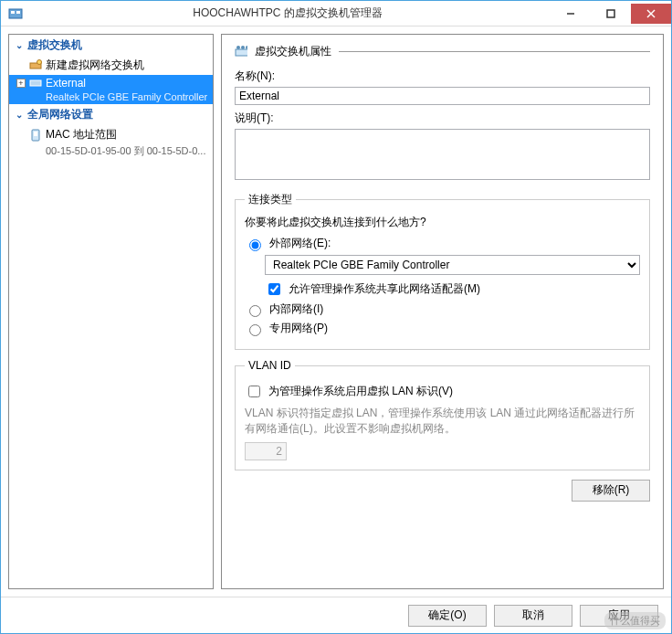 This screenshot has height=634, width=672. Describe the element at coordinates (55, 46) in the screenshot. I see `sidebar-header-label: 虚拟交换机` at that location.